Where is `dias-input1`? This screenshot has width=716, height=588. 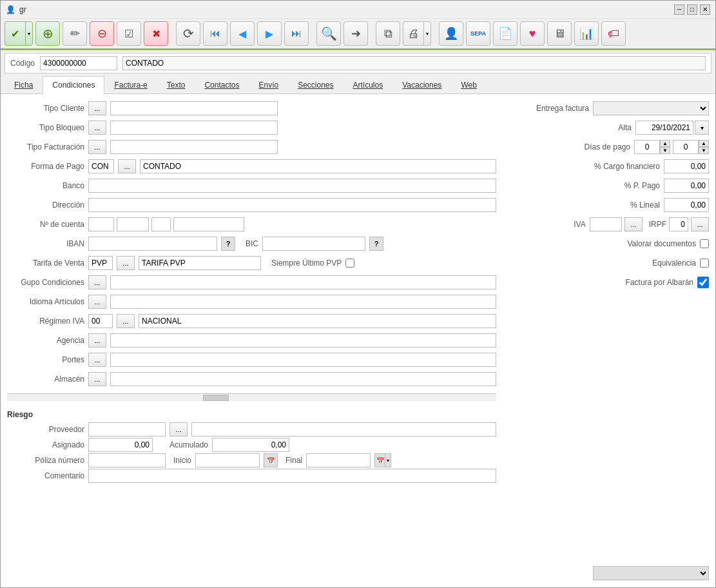
dias-input1 is located at coordinates (647, 147).